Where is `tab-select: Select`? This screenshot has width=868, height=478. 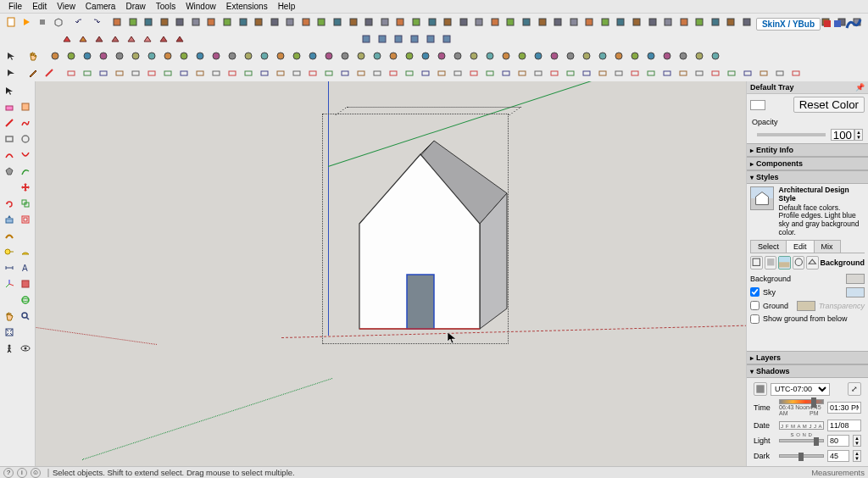 tab-select: Select is located at coordinates (768, 246).